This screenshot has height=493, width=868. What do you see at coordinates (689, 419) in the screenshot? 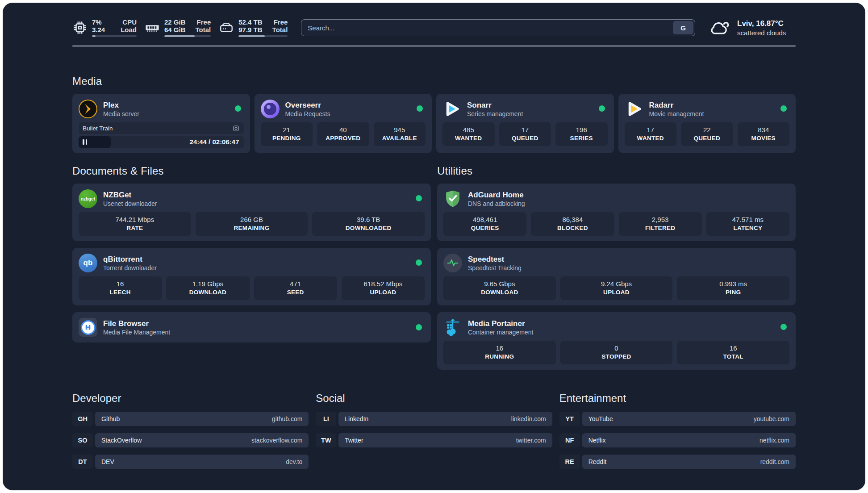
I see `link-bar: YouTube youtube.com` at bounding box center [689, 419].